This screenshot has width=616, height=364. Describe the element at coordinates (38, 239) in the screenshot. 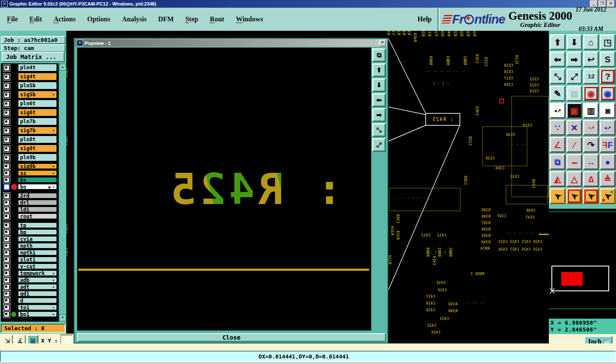

I see `layer-name: cvia` at that location.